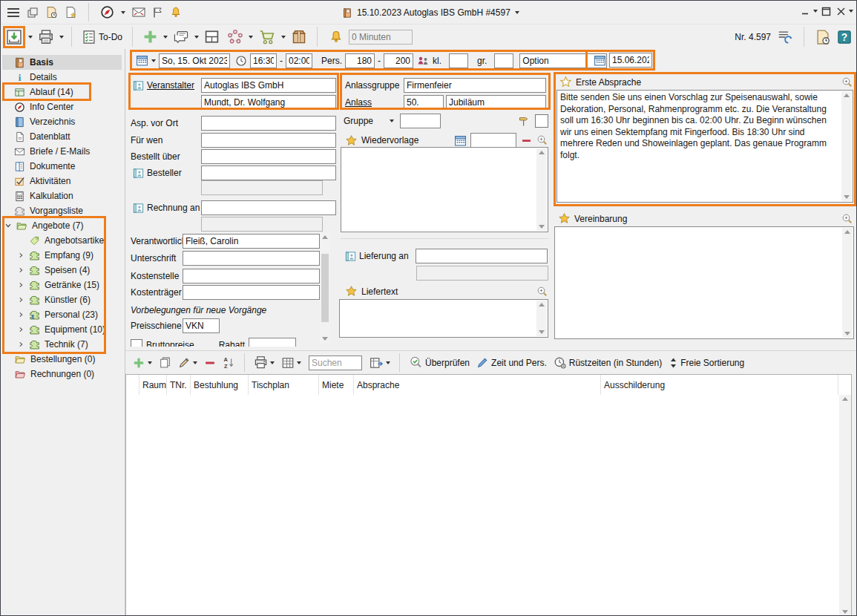 The image size is (857, 616). I want to click on sidebar-item-details: i Details, so click(62, 77).